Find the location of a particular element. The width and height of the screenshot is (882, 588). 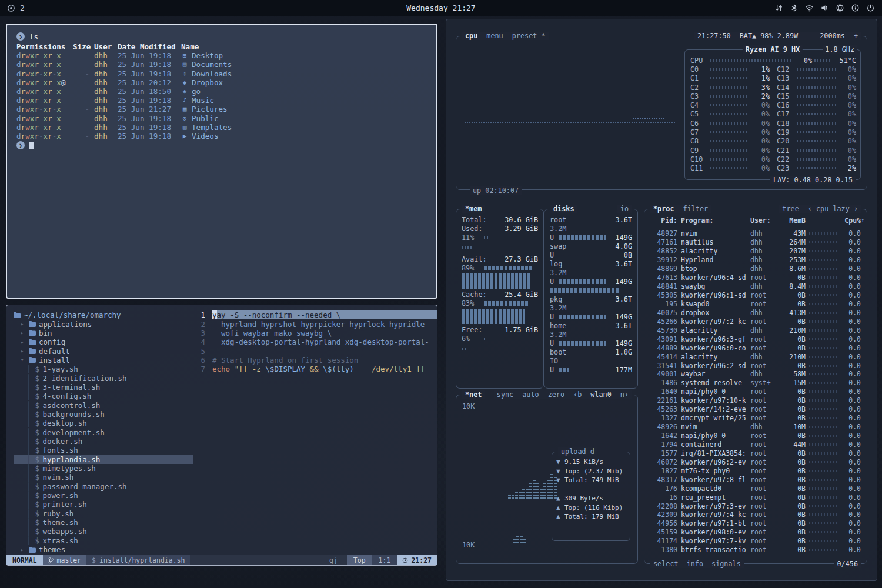

col-cpu: Cpu% is located at coordinates (851, 220).